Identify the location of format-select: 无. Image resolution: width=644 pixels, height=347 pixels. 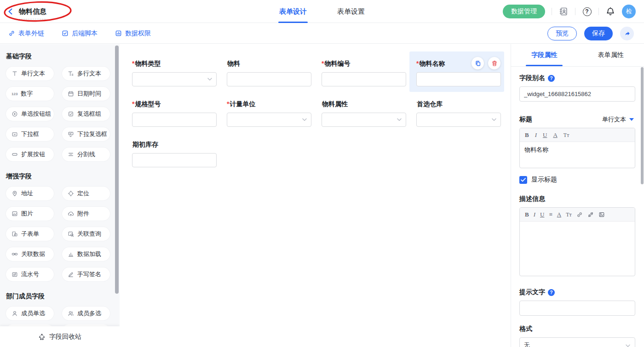
(577, 342).